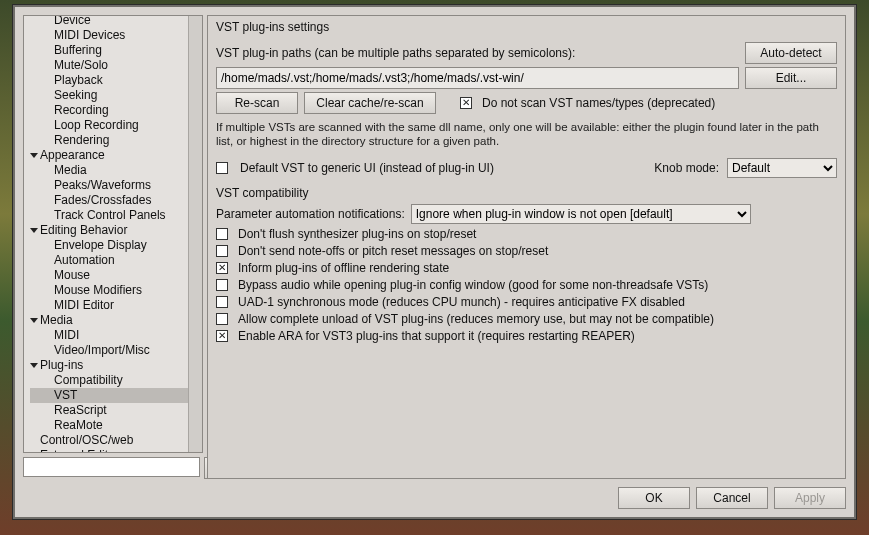 The width and height of the screenshot is (869, 535). Describe the element at coordinates (526, 193) in the screenshot. I see `compat-title: VST compatibility` at that location.